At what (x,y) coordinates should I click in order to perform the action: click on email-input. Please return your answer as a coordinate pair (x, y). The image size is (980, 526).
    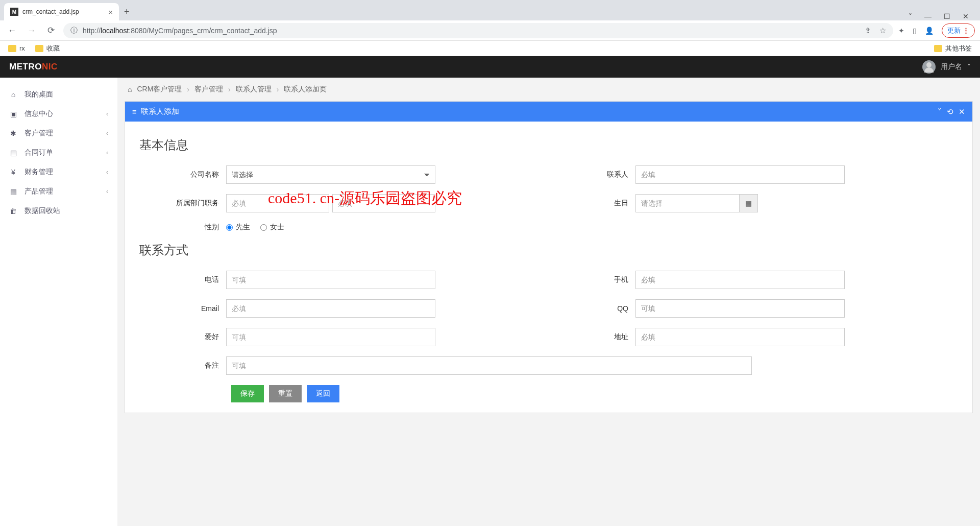
    Looking at the image, I should click on (331, 308).